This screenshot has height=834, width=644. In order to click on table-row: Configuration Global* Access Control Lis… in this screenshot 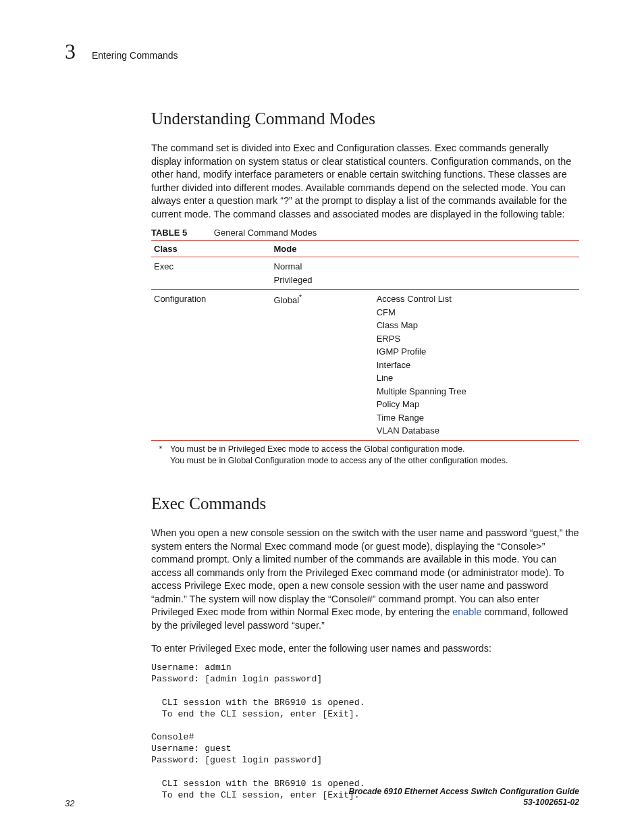, I will do `click(365, 365)`.